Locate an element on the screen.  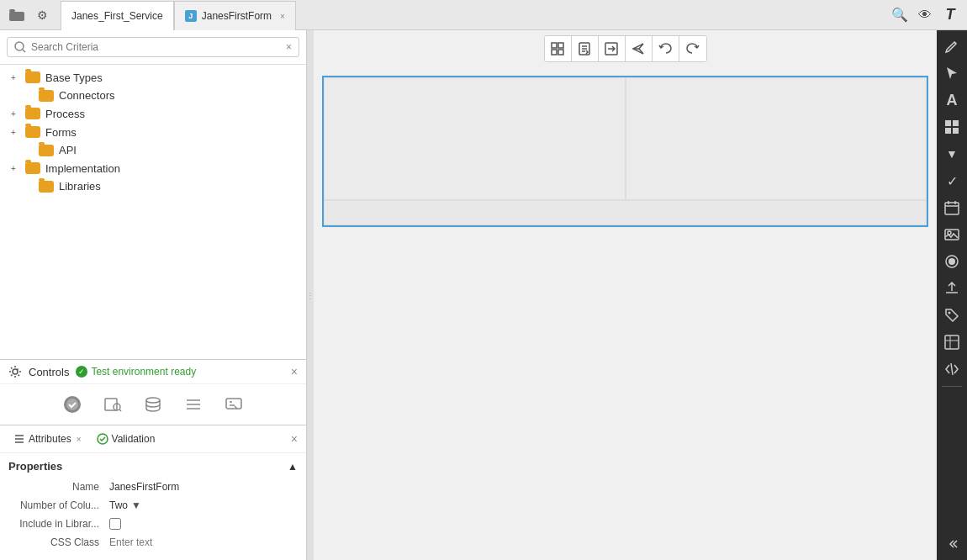
form-canvas-top-row is located at coordinates (626, 139).